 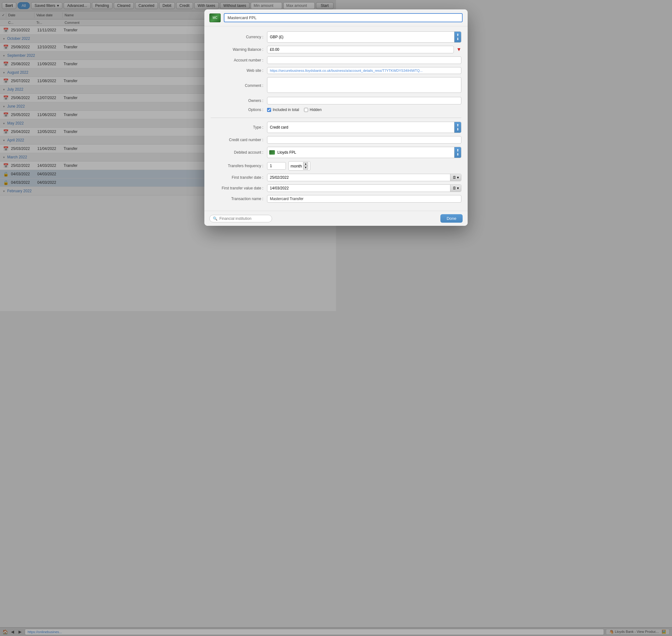 I want to click on included-total-label: Included in total, so click(x=283, y=110).